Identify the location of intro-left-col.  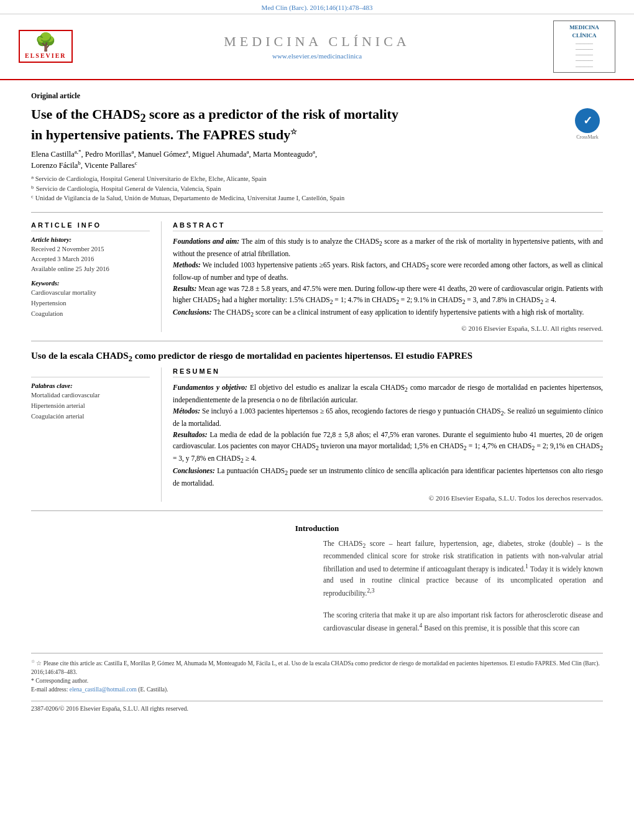
(171, 586).